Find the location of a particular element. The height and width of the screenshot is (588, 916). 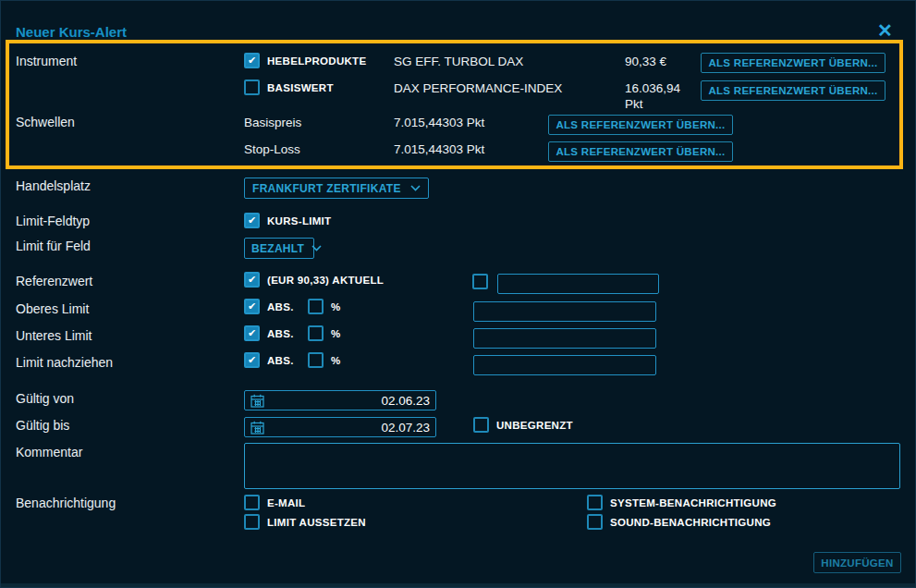

oberes-limit-abs-option: ✔ ABS. is located at coordinates (269, 307).